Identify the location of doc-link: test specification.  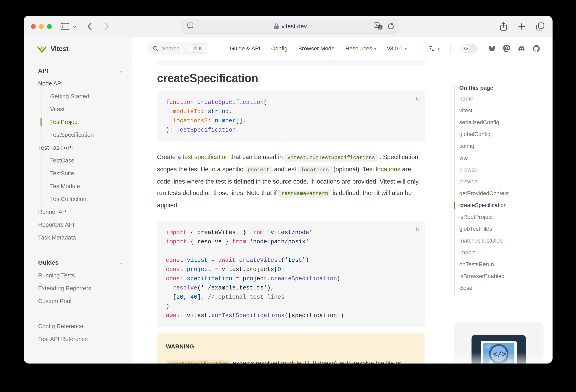
(206, 157).